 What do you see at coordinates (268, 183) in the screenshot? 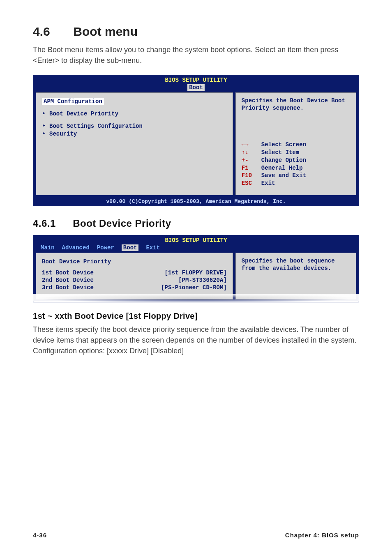
I see `key-label: Exit` at bounding box center [268, 183].